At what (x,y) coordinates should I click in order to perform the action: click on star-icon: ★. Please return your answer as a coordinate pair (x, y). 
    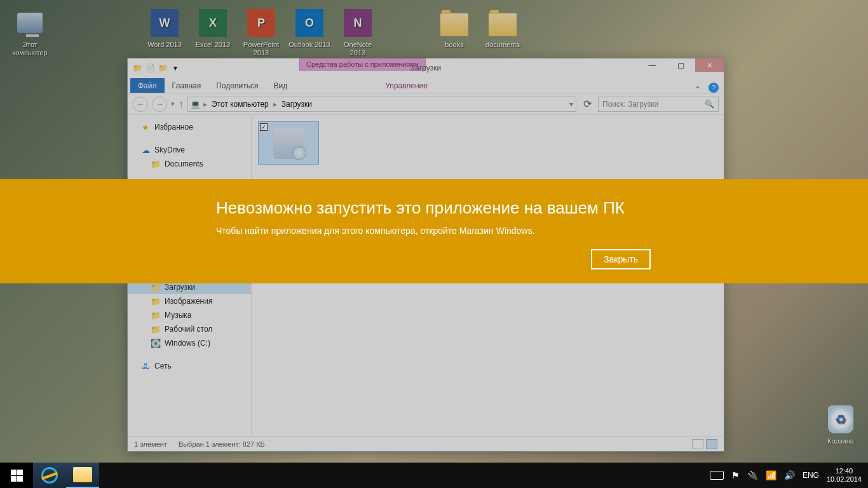
    Looking at the image, I should click on (146, 127).